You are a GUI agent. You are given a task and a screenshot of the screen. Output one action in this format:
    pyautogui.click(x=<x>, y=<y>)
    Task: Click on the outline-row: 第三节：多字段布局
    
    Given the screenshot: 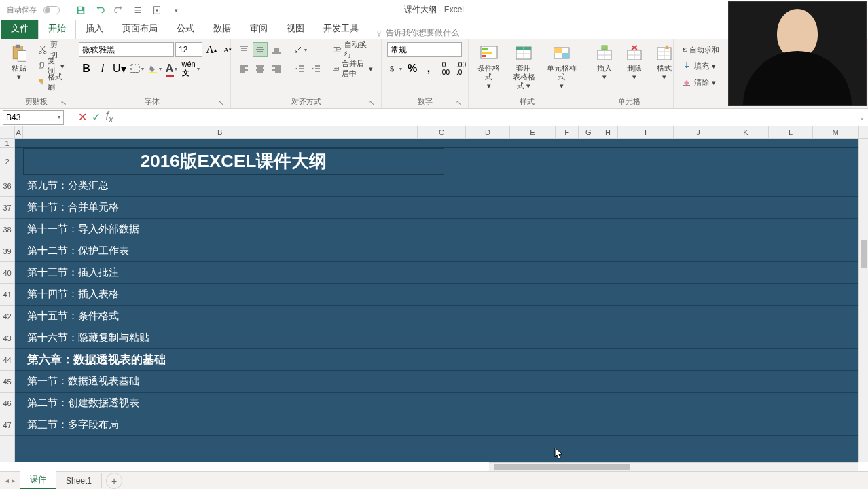 What is the action you would take?
    pyautogui.click(x=437, y=425)
    